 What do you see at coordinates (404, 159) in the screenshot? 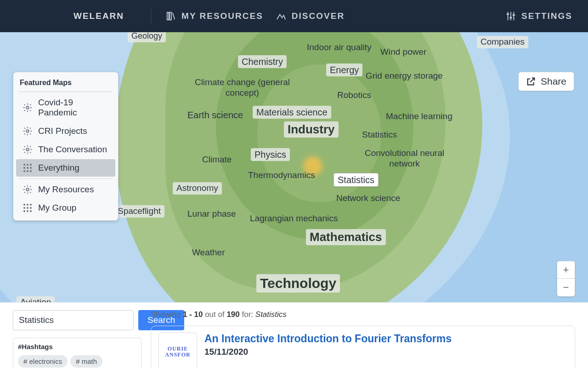
I see `map-topic-label: Convolutional neural network` at bounding box center [404, 159].